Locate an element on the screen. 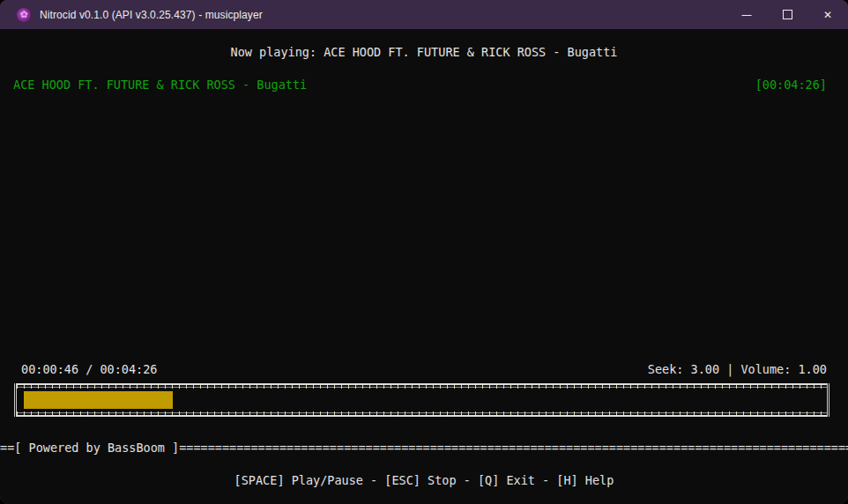 The height and width of the screenshot is (504, 848). progress-bar-bottom-border is located at coordinates (421, 414).